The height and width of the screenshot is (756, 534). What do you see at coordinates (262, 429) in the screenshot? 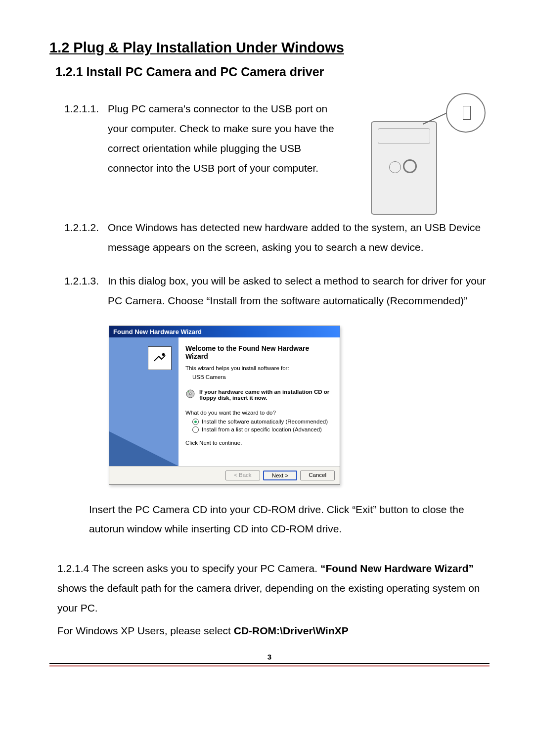
I see `wizard-option-list: Install from a list or specific location…` at bounding box center [262, 429].